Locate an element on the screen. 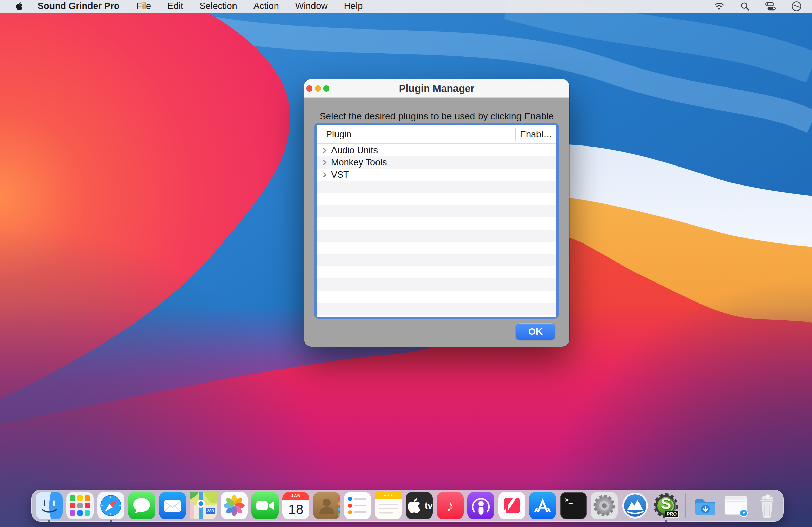 The height and width of the screenshot is (527, 812). menubar-status-area is located at coordinates (758, 6).